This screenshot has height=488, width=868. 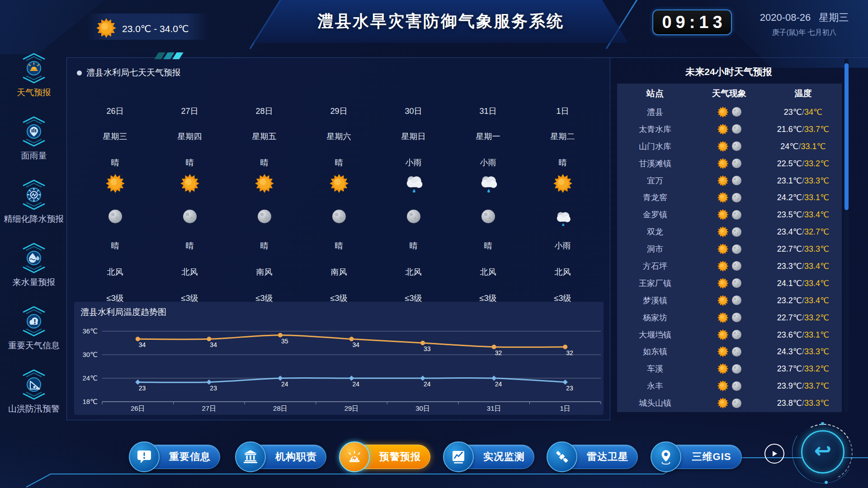 What do you see at coordinates (655, 181) in the screenshot?
I see `station-name: 宜万` at bounding box center [655, 181].